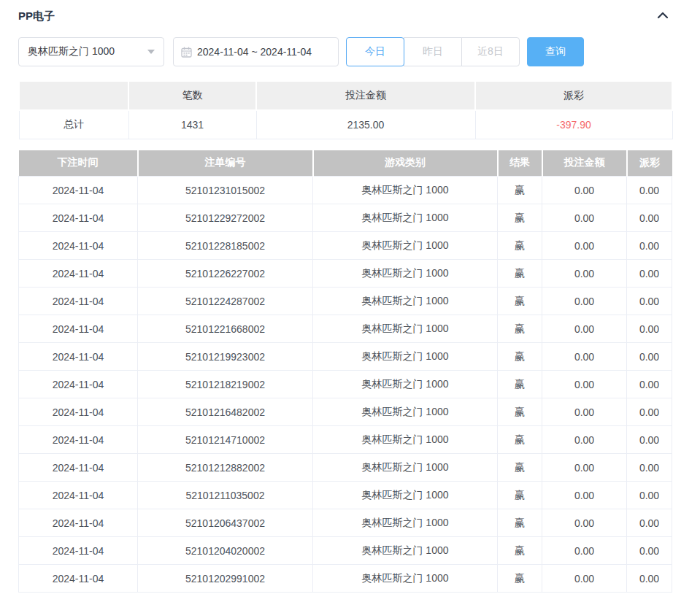  What do you see at coordinates (226, 412) in the screenshot?
I see `table-cell: 52101216482002` at bounding box center [226, 412].